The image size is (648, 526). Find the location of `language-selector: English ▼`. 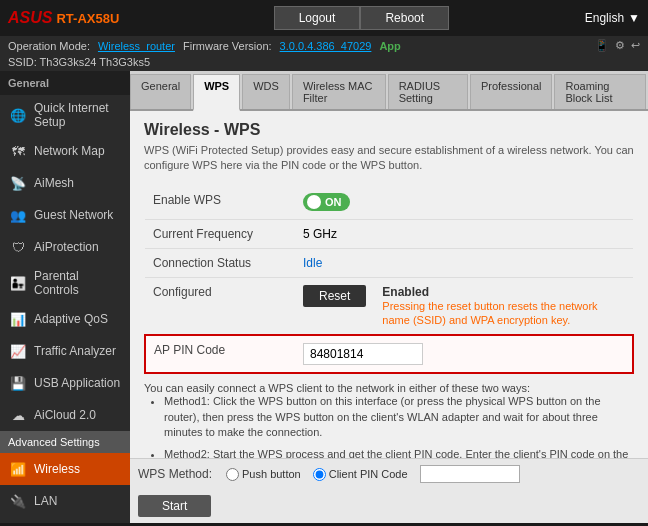

language-selector: English ▼ is located at coordinates (612, 18).